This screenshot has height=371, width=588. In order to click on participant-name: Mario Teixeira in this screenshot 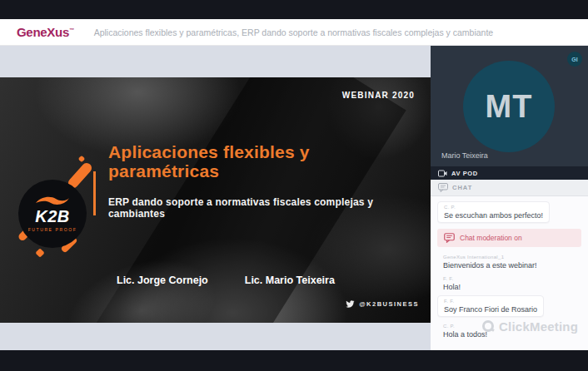, I will do `click(465, 156)`.